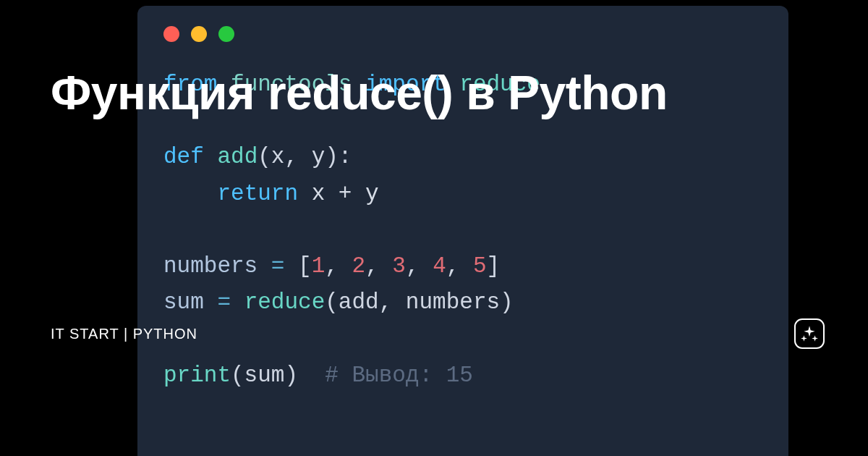 Image resolution: width=868 pixels, height=456 pixels. What do you see at coordinates (480, 266) in the screenshot?
I see `num-5: 5` at bounding box center [480, 266].